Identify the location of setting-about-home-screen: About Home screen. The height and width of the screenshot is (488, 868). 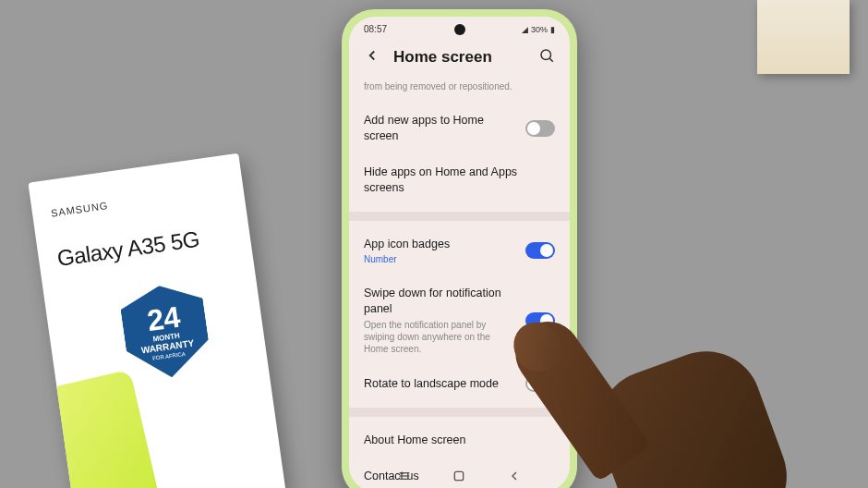
(460, 440).